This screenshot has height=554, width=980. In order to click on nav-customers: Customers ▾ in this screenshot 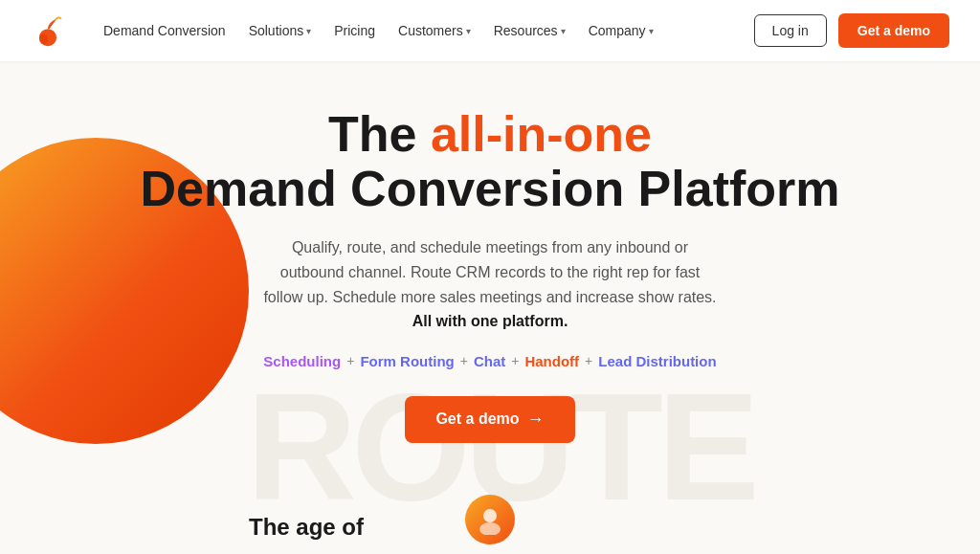, I will do `click(434, 31)`.